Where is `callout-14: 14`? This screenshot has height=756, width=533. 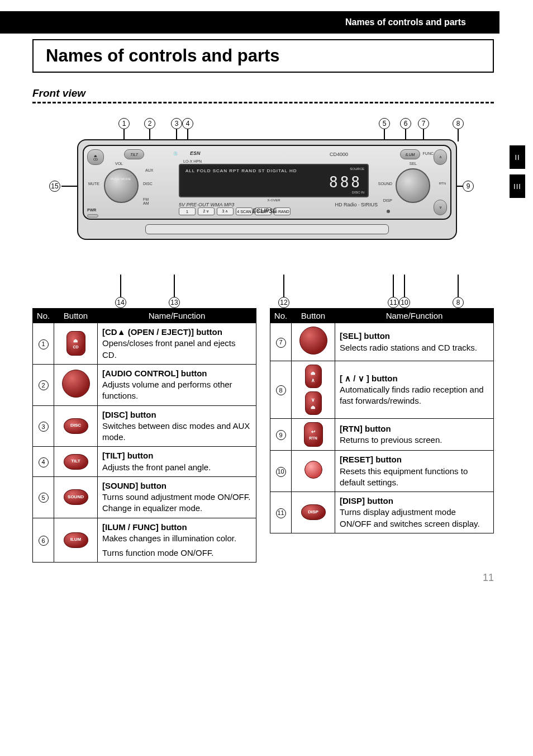 callout-14: 14 is located at coordinates (121, 303).